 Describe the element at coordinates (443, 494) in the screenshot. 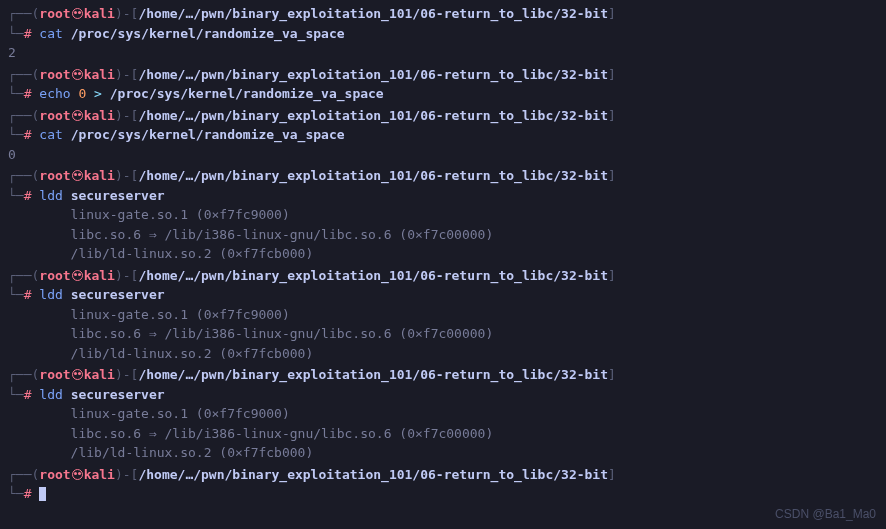

I see `prompt-line-cmd: └─#` at that location.